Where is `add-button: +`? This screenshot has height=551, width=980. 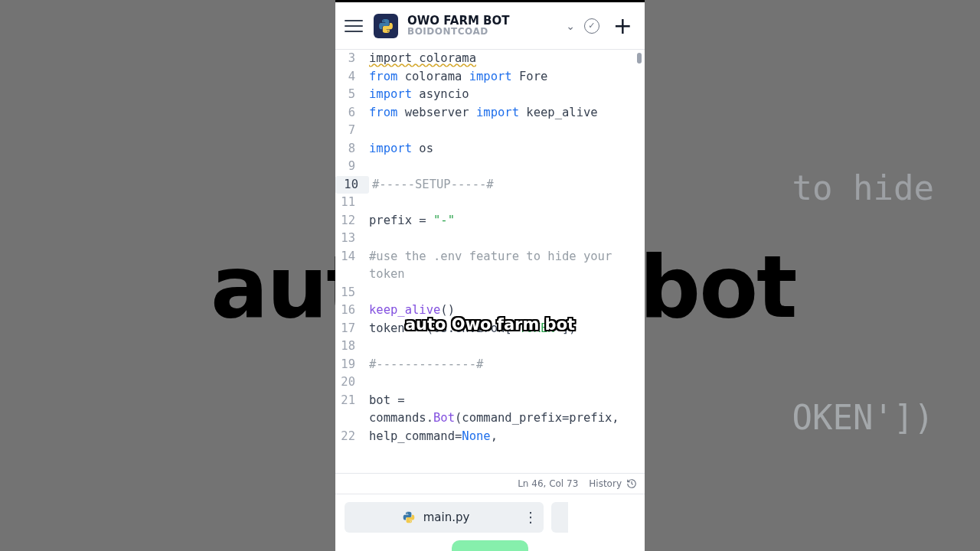 add-button: + is located at coordinates (623, 26).